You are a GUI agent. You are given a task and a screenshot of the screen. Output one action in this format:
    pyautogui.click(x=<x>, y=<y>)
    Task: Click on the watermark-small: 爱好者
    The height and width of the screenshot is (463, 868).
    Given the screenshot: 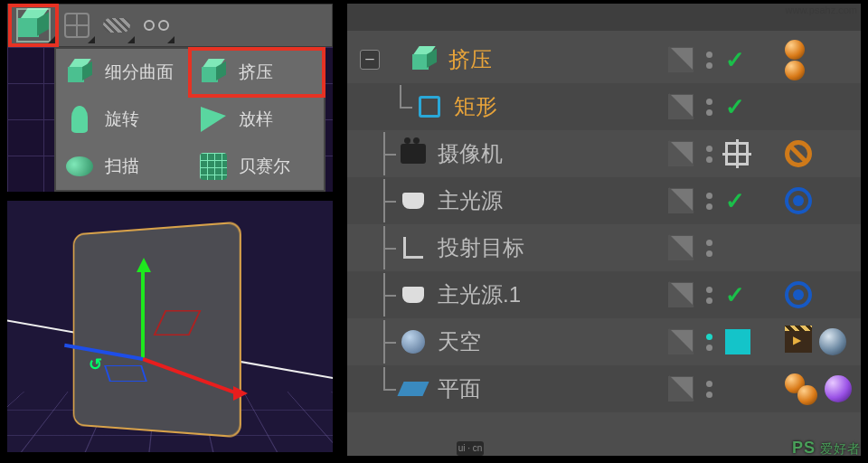 What is the action you would take?
    pyautogui.click(x=841, y=449)
    